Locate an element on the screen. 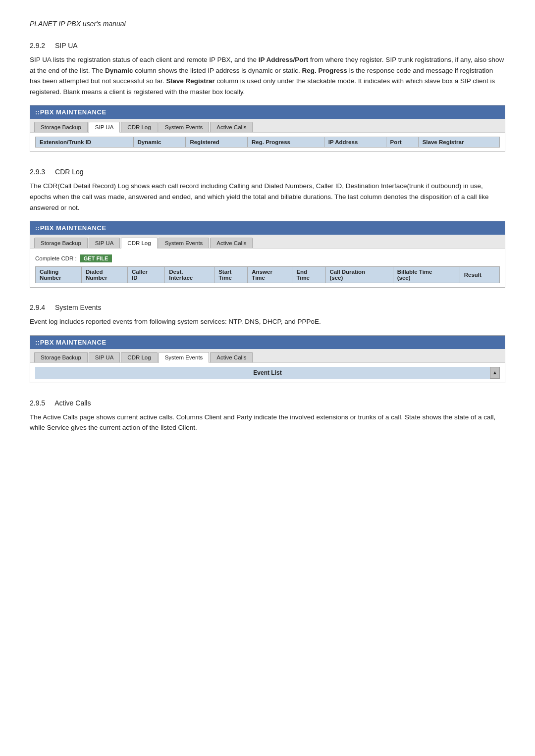 The image size is (535, 756). col-call-duration: Call Duration(sec) is located at coordinates (359, 275).